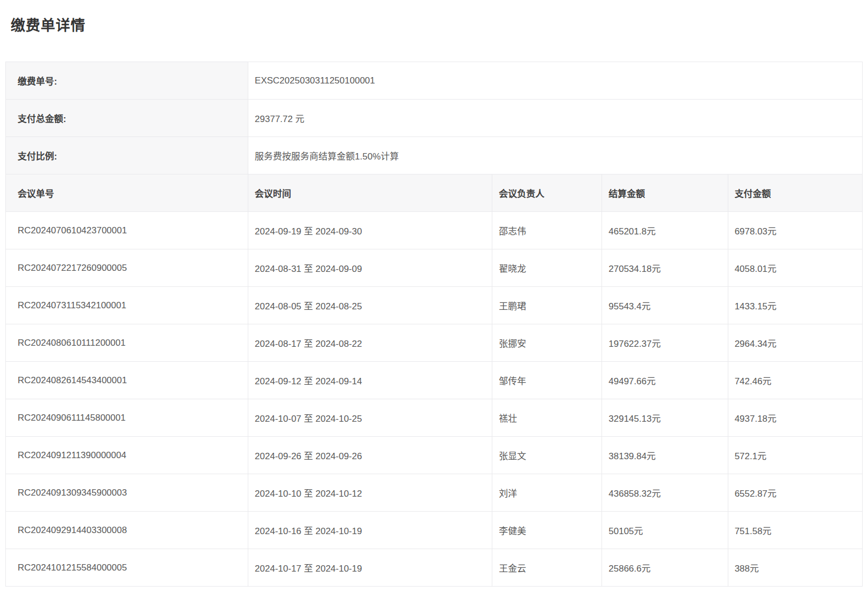 This screenshot has width=868, height=608. I want to click on info-value: 服务费按服务商结算金额1.50%计算, so click(555, 156).